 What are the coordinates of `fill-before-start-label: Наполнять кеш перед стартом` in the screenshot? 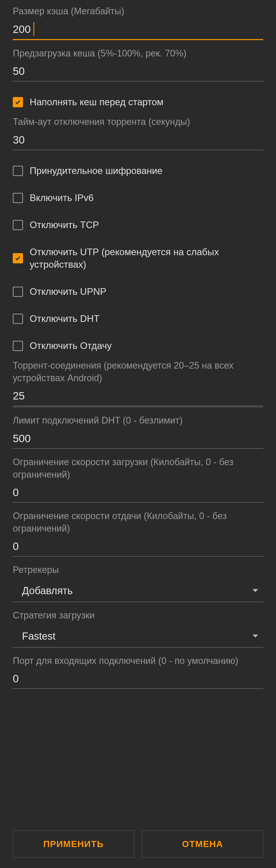 It's located at (96, 102).